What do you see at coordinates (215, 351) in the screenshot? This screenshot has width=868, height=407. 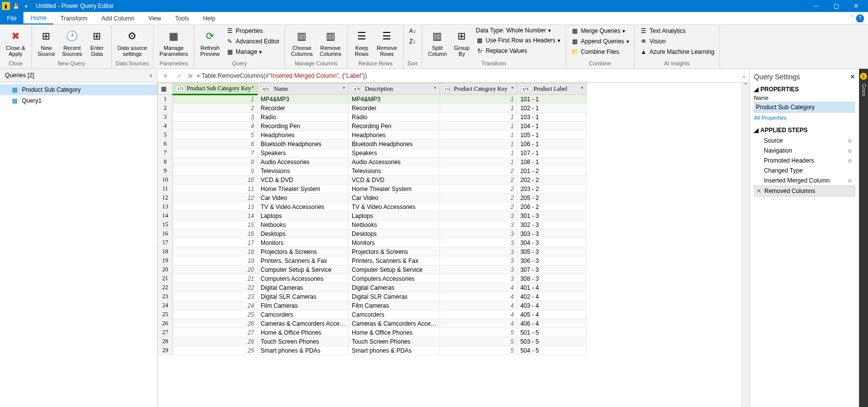 I see `cell: 29` at bounding box center [215, 351].